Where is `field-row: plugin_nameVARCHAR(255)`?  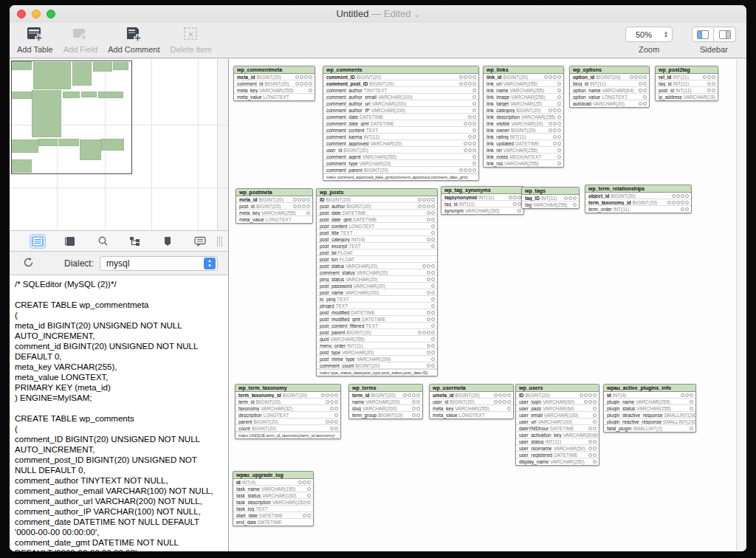
field-row: plugin_nameVARCHAR(255) is located at coordinates (650, 402).